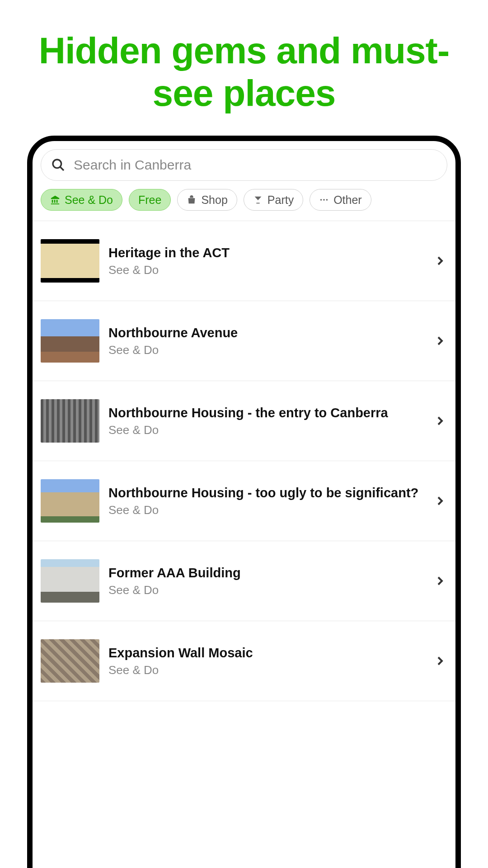  What do you see at coordinates (281, 200) in the screenshot?
I see `chip-label: Party` at bounding box center [281, 200].